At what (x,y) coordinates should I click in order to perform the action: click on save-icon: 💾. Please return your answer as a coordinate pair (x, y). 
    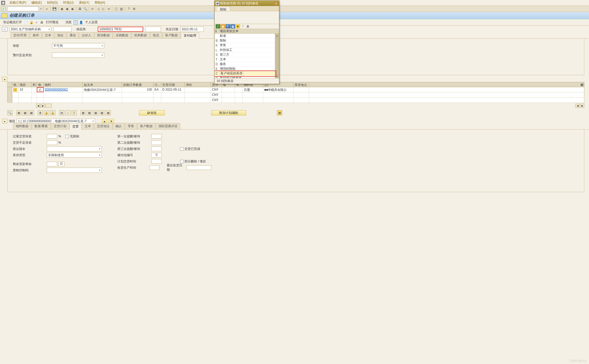
    Looking at the image, I should click on (54, 9).